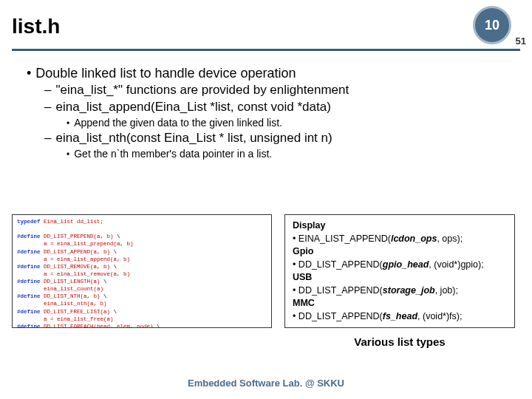 This screenshot has height=399, width=532. I want to click on type-display-head: Display, so click(309, 225).